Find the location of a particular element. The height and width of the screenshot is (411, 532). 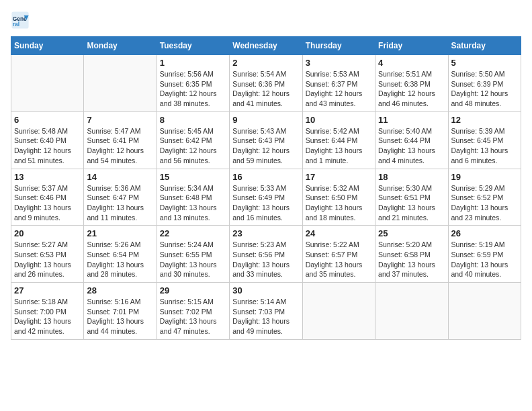

day-number: 14 is located at coordinates (120, 177).